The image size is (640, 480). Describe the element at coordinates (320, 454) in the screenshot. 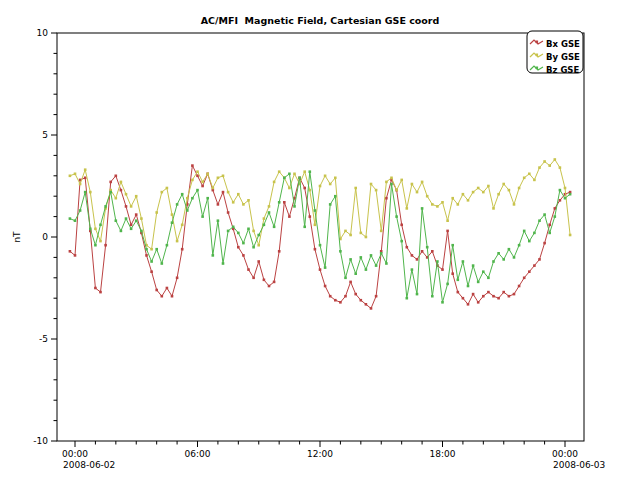

I see `x-tick-label: 12:00` at that location.